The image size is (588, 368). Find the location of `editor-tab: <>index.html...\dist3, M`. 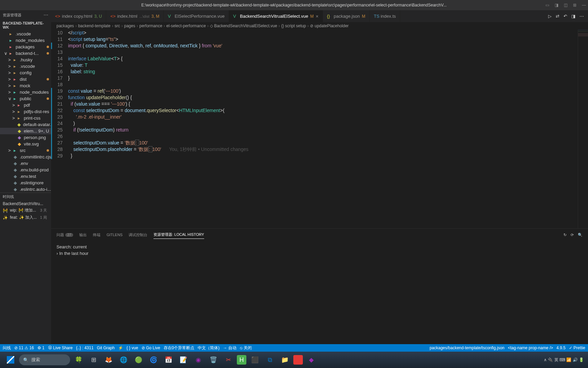

editor-tab: <>index.html...\dist3, M is located at coordinates (135, 16).